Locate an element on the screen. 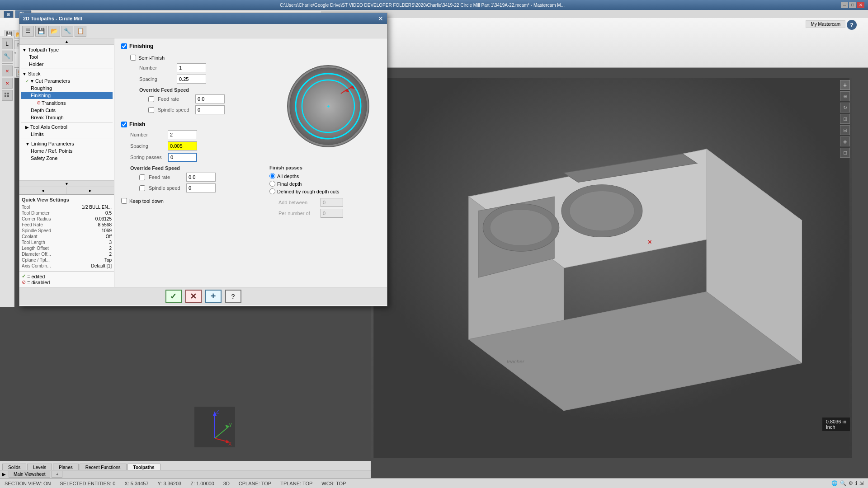  qv-value-corner: 0.03125 is located at coordinates (104, 219).